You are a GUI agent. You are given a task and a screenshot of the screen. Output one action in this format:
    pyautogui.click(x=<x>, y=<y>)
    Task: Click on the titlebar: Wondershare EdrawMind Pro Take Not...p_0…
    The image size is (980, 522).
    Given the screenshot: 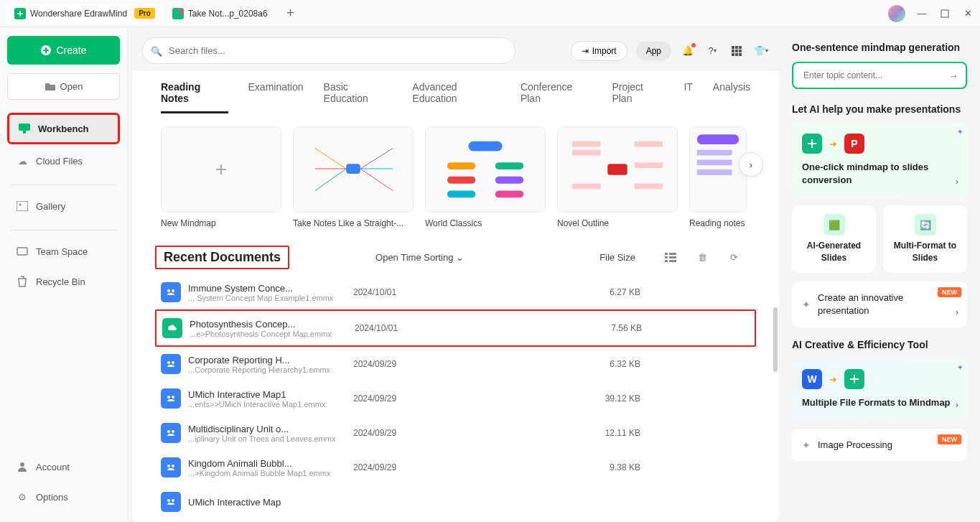 What is the action you would take?
    pyautogui.click(x=490, y=14)
    